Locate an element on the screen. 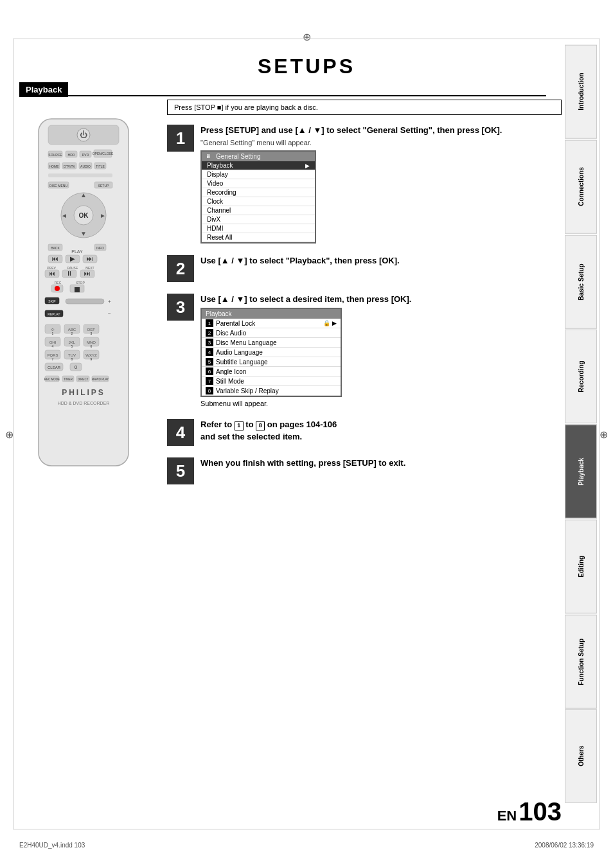 The image size is (613, 868). sidebar-tab-function-setup: Function Setup is located at coordinates (581, 662).